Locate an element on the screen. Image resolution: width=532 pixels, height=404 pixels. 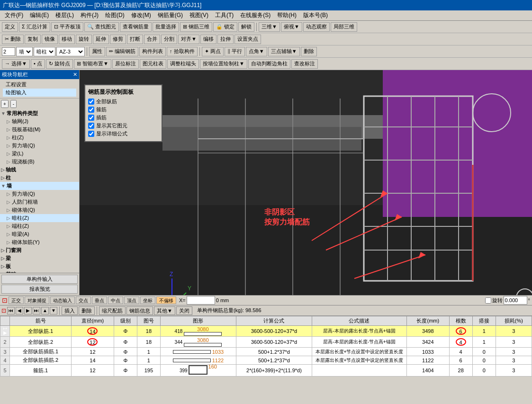
btn-property: 属性 is located at coordinates (97, 52).